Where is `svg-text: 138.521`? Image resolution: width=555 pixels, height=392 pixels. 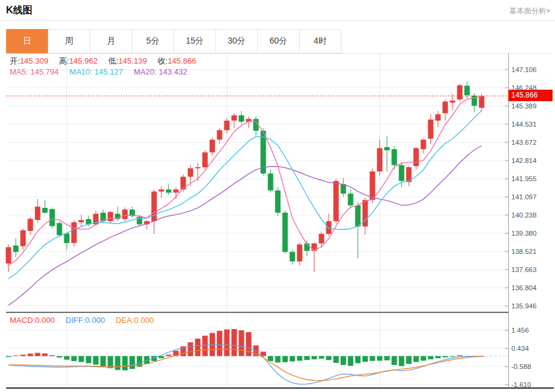
svg-text: 138.521 is located at coordinates (524, 251).